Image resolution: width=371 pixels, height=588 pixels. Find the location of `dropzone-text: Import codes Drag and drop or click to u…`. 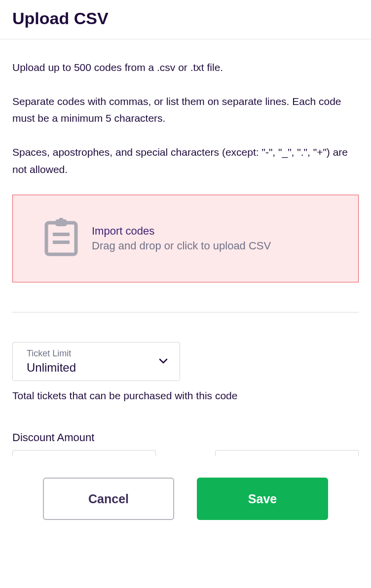

dropzone-text: Import codes Drag and drop or click to u… is located at coordinates (182, 239).